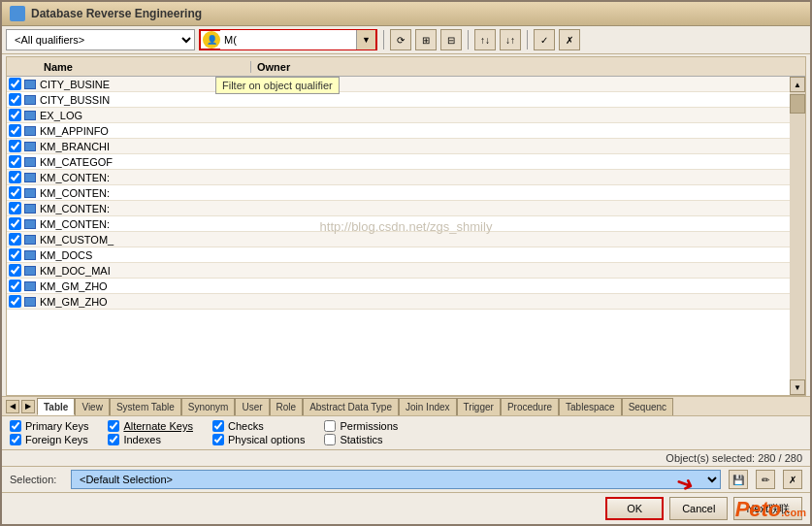 The height and width of the screenshot is (526, 812). I want to click on check-physical-options: Physical options, so click(259, 440).